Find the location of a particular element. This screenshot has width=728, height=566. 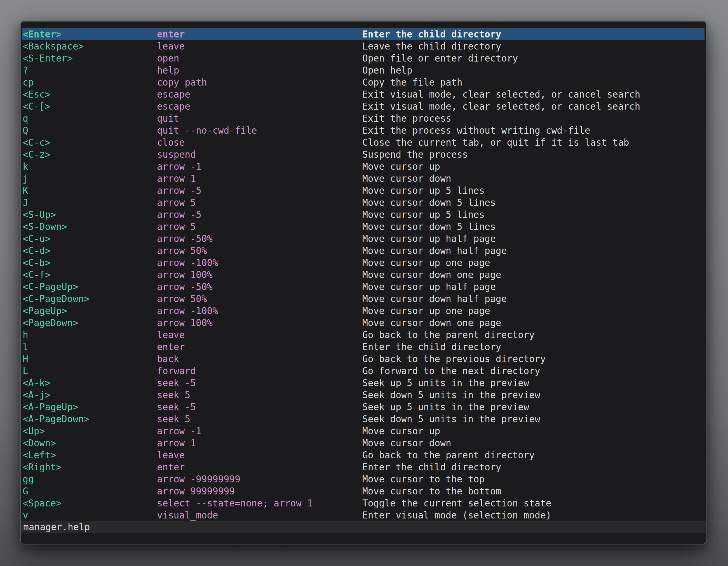

help-row: G arrow 99999999 Move cursor to the bott… is located at coordinates (363, 491).